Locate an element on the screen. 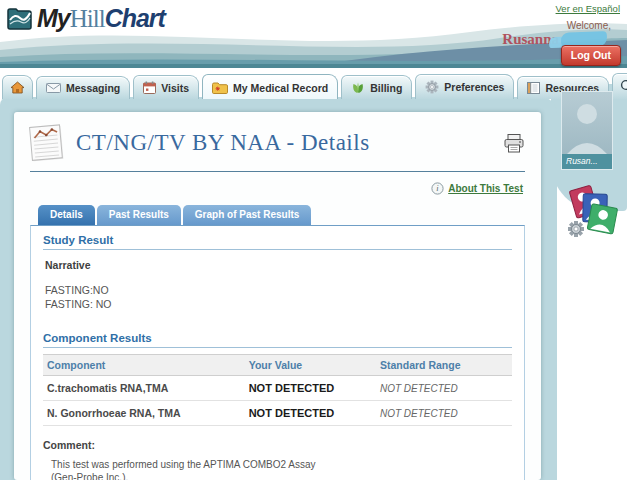 The height and width of the screenshot is (480, 627). column-header-component: Component is located at coordinates (144, 366).